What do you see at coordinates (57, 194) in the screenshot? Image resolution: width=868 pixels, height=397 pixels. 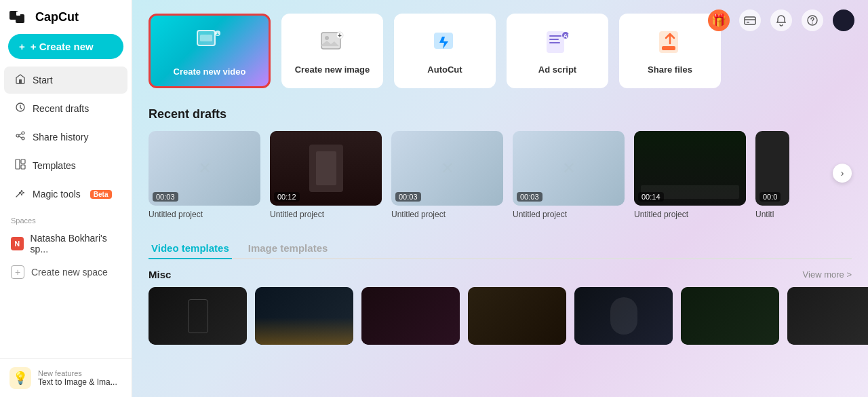 I see `sidebar-magic-tools-label: Magic tools` at bounding box center [57, 194].